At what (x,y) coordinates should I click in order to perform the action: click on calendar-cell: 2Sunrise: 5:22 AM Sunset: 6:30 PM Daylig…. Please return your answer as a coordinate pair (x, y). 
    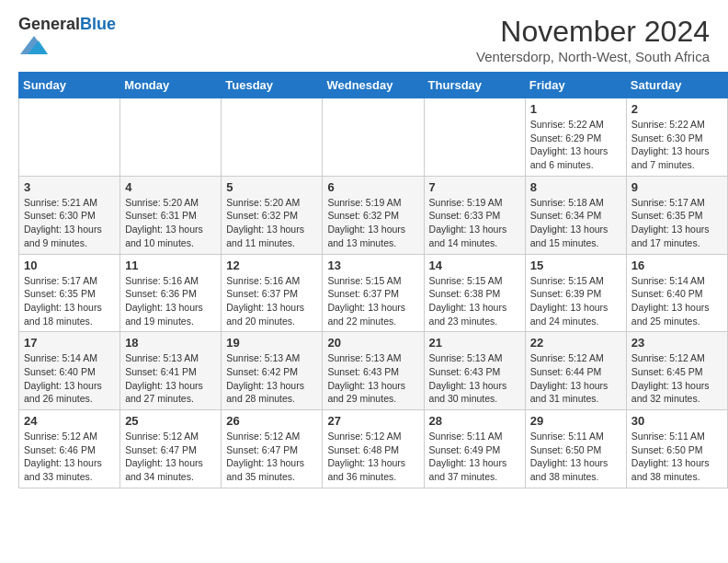
    Looking at the image, I should click on (677, 138).